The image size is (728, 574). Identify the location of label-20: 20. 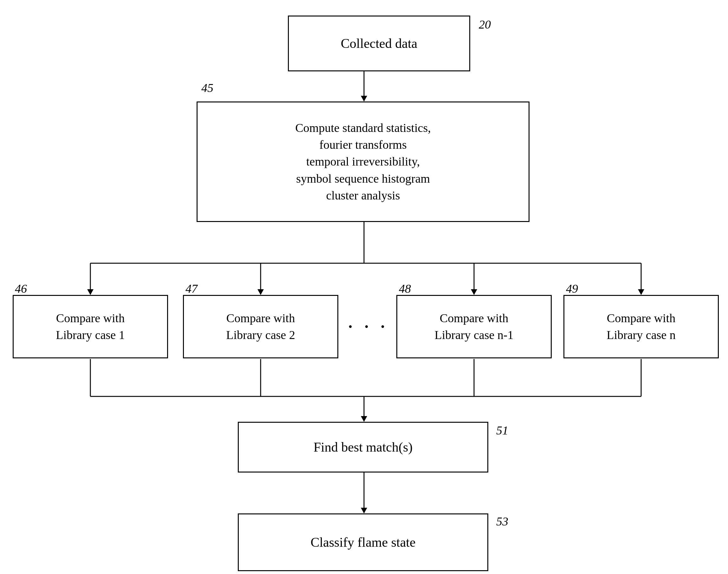
(485, 24).